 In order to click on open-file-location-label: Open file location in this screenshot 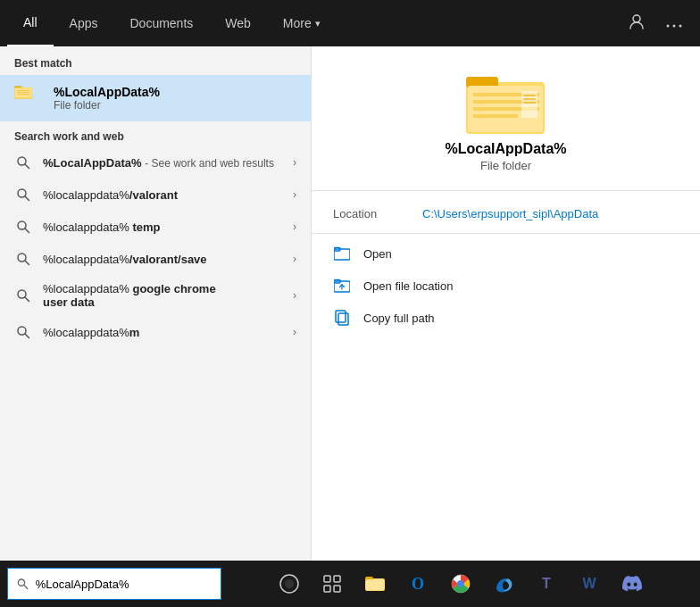, I will do `click(408, 286)`.